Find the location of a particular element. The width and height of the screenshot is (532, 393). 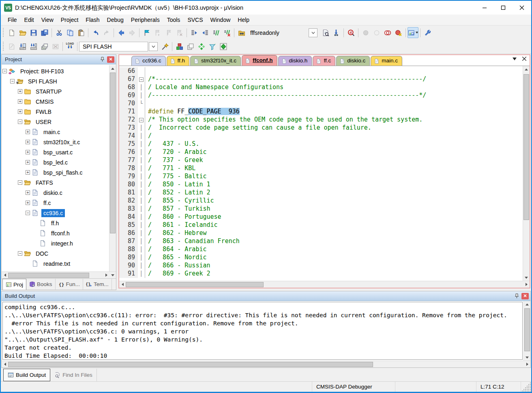

save-icon is located at coordinates (33, 32).